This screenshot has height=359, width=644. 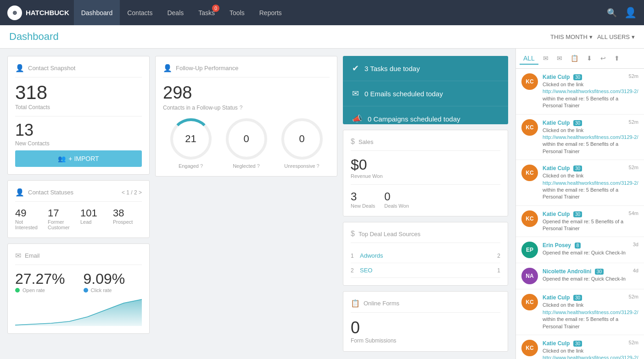 What do you see at coordinates (357, 119) in the screenshot?
I see `campaign-icon: 📣` at bounding box center [357, 119].